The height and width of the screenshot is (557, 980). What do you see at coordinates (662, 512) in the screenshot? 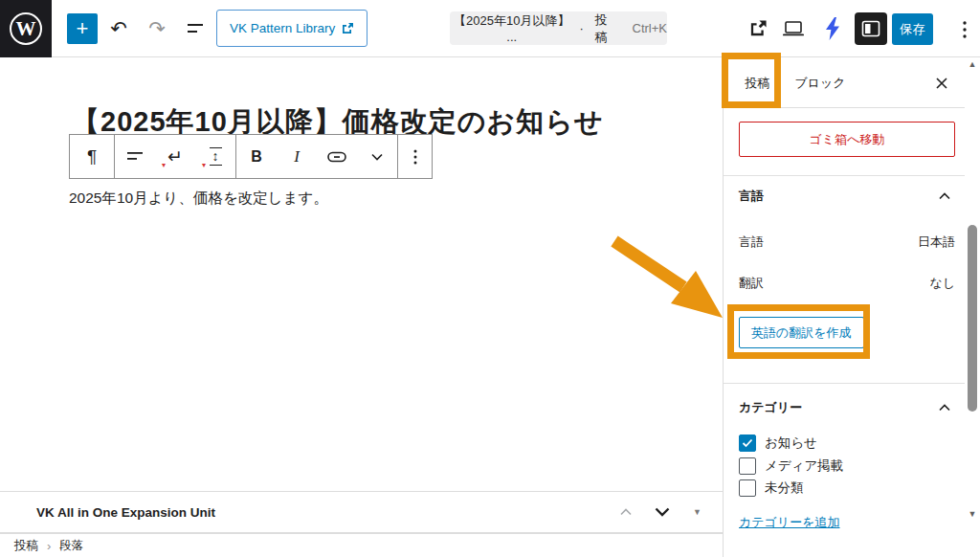
I see `metabox-collapse-button` at bounding box center [662, 512].